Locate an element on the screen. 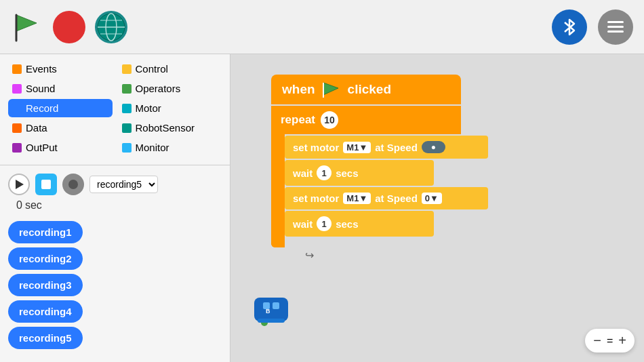 Image resolution: width=644 pixels, height=362 pixels. zoom-out-button: − is located at coordinates (597, 340).